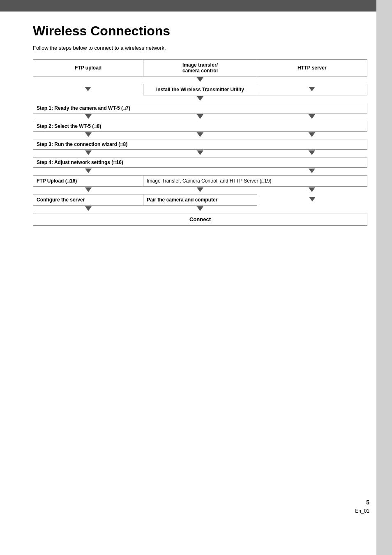 Image resolution: width=392 pixels, height=555 pixels. What do you see at coordinates (200, 153) in the screenshot?
I see `arrow-icon-5b` at bounding box center [200, 153].